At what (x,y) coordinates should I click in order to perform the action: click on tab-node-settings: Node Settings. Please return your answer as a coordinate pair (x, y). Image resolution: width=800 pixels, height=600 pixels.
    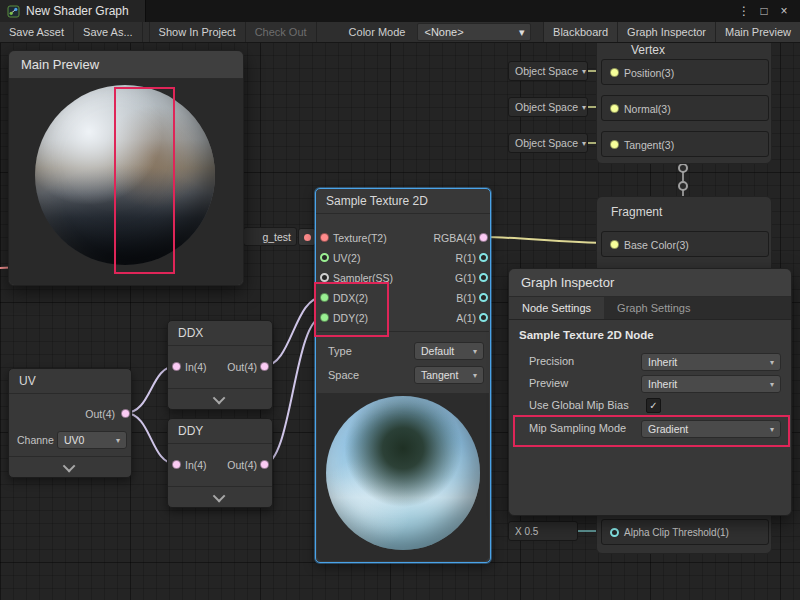
    Looking at the image, I should click on (556, 308).